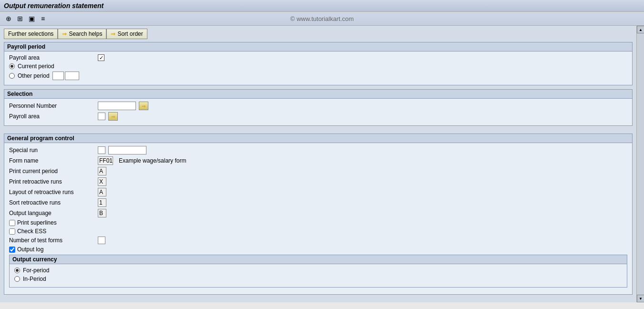  Describe the element at coordinates (52, 203) in the screenshot. I see `sort-retroactive-runs-label: Sort retroactive runs` at that location.